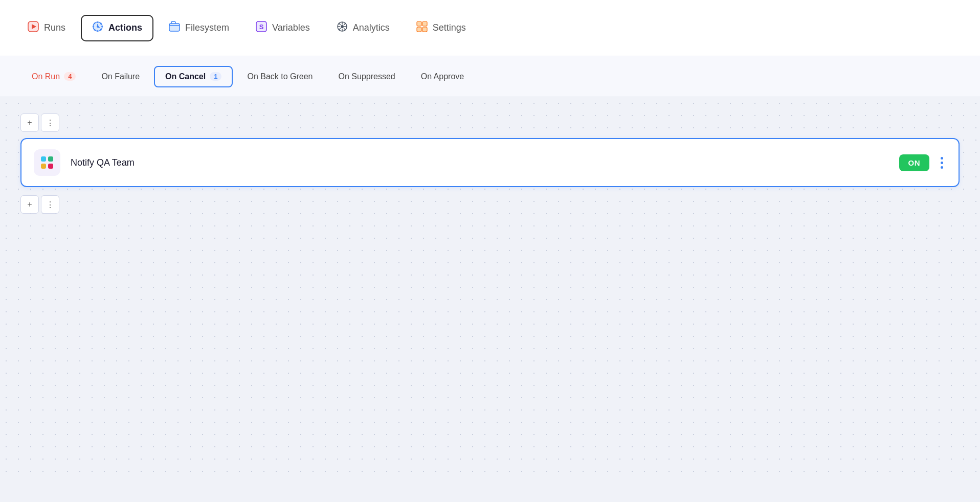 The height and width of the screenshot is (502, 980). Describe the element at coordinates (216, 77) in the screenshot. I see `tab-on-cancel-badge: 1` at that location.